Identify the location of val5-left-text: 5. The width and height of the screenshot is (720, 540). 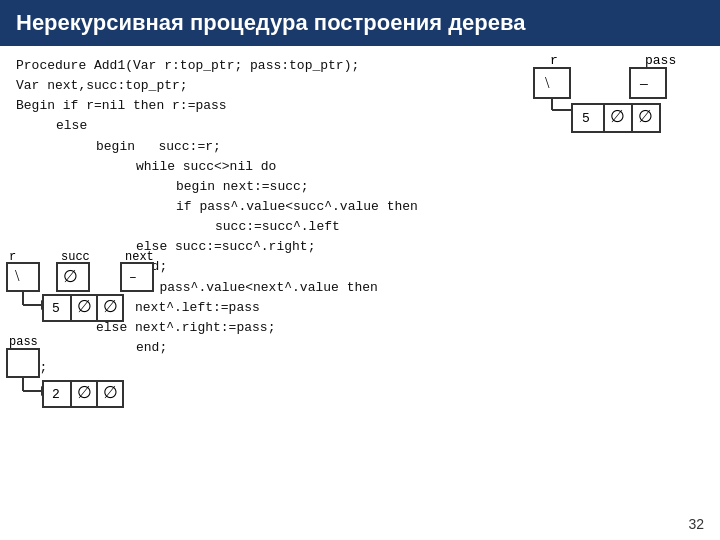
(56, 308).